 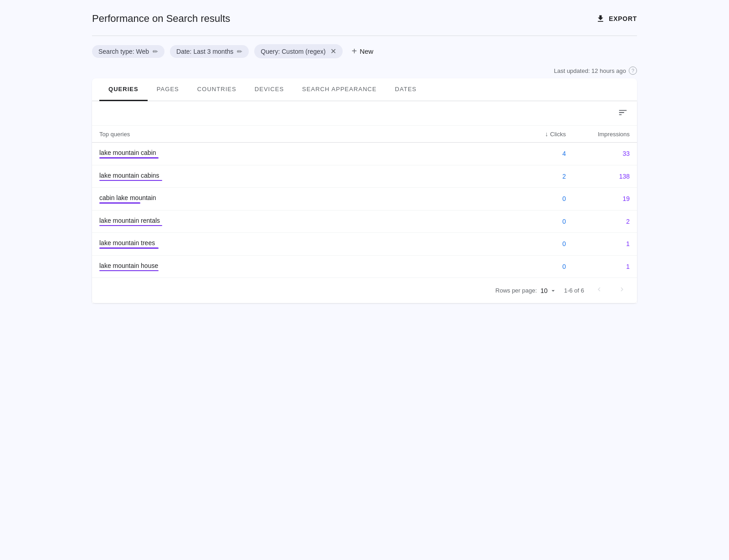 What do you see at coordinates (364, 51) in the screenshot?
I see `filters-row: Search type: Web ✏ Date: Last 3 months ✏…` at bounding box center [364, 51].